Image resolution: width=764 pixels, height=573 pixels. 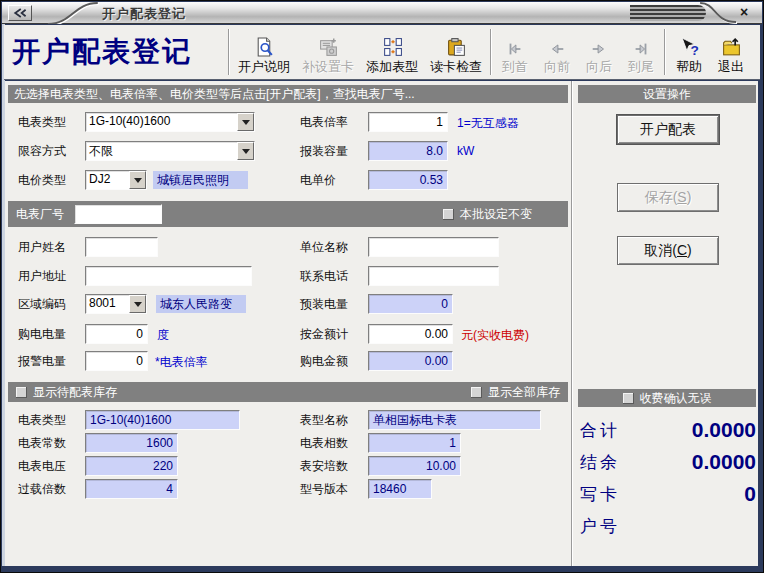 What do you see at coordinates (22, 392) in the screenshot?
I see `show-pending-stock-checkbox` at bounding box center [22, 392].